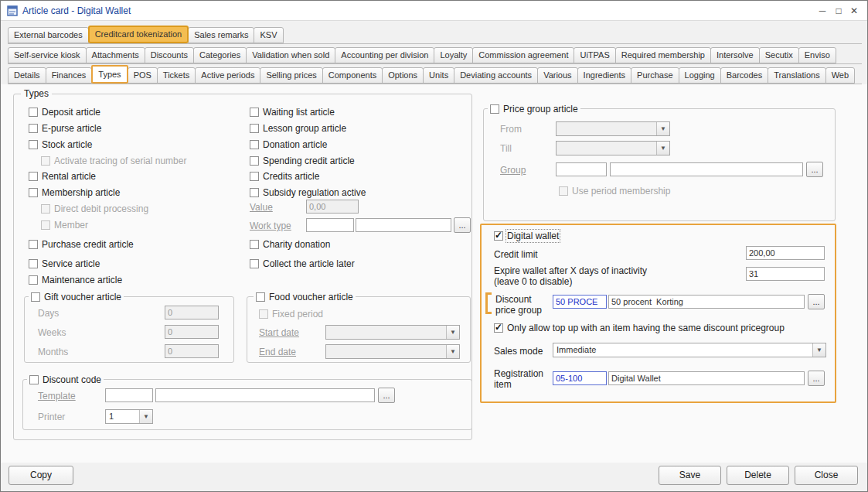  Describe the element at coordinates (62, 176) in the screenshot. I see `checkbox-rental-article: Rental article` at that location.